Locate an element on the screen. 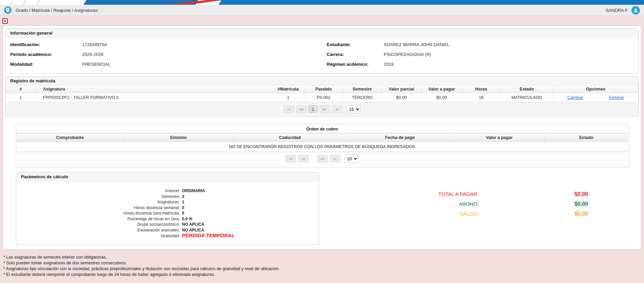  cell-matricula: 1 is located at coordinates (288, 98).